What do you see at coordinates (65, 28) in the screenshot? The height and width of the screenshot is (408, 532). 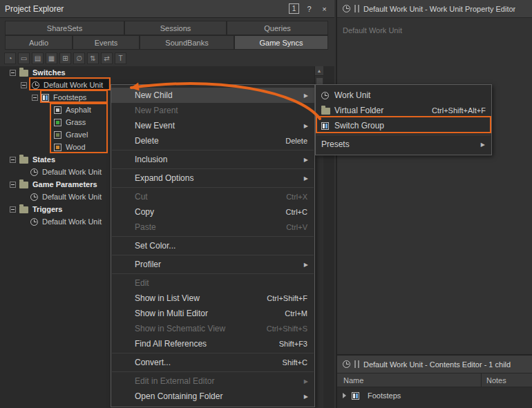 I see `tab-label: ShareSets` at bounding box center [65, 28].